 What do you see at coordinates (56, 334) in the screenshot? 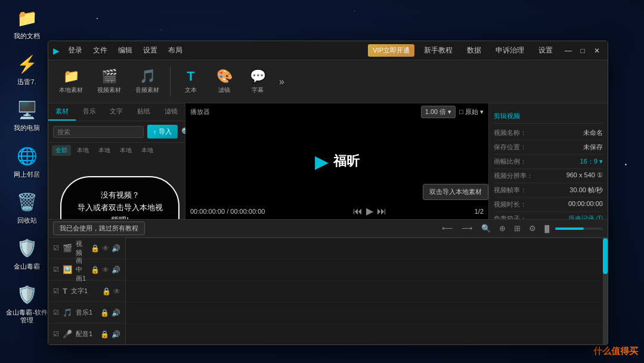
I see `voice-track-checkbox: ☑` at bounding box center [56, 334].